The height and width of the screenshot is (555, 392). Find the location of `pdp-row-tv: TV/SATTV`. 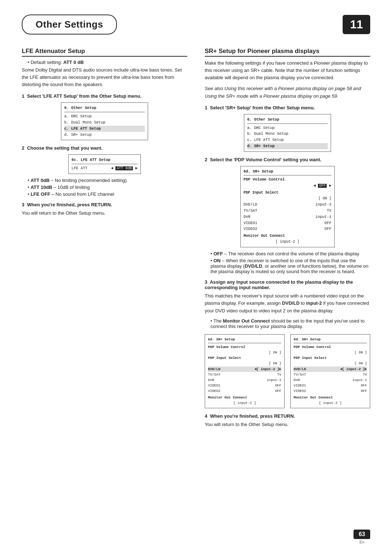

pdp-row-tv: TV/SATTV is located at coordinates (287, 211).